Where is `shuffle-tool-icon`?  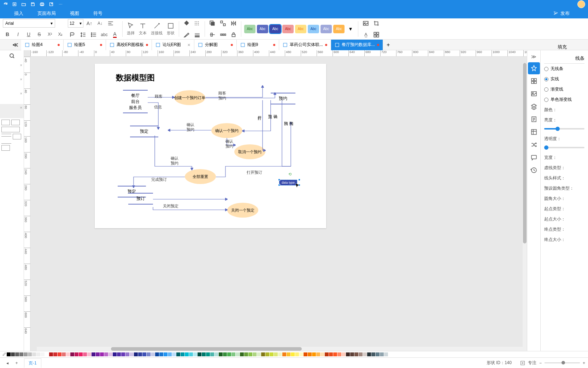
shuffle-tool-icon is located at coordinates (534, 145).